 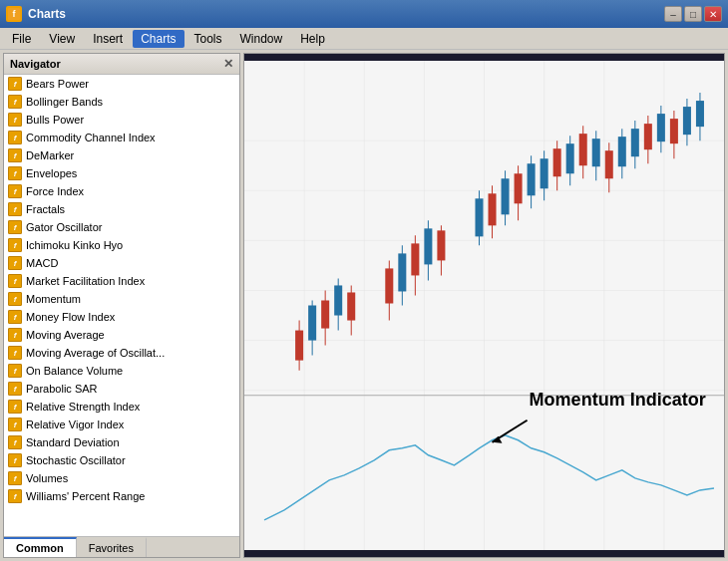 What do you see at coordinates (54, 299) in the screenshot?
I see `list-item-label: Momentum` at bounding box center [54, 299].